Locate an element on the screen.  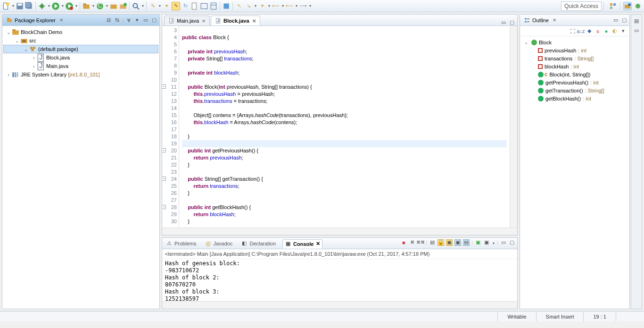
open-perspective-icon is located at coordinates (613, 6).